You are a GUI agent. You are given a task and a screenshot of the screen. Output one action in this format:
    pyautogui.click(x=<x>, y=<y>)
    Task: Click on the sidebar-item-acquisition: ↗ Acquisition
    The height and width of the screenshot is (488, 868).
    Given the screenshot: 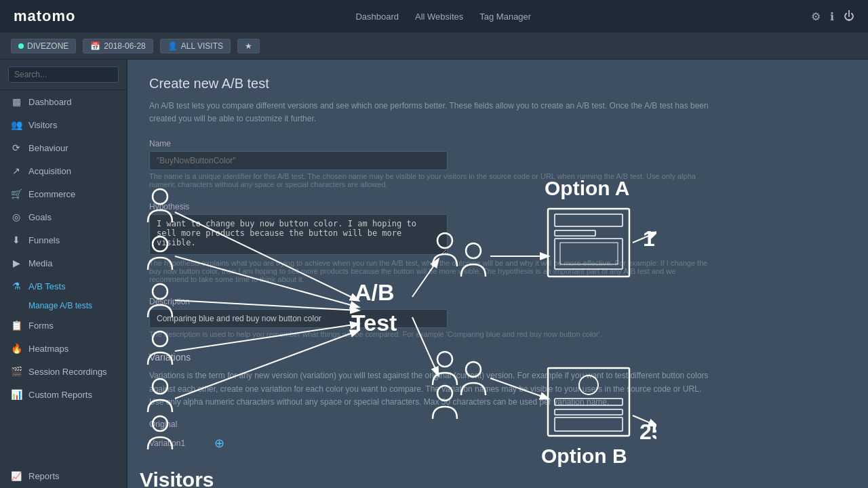 What is the action you would take?
    pyautogui.click(x=64, y=171)
    